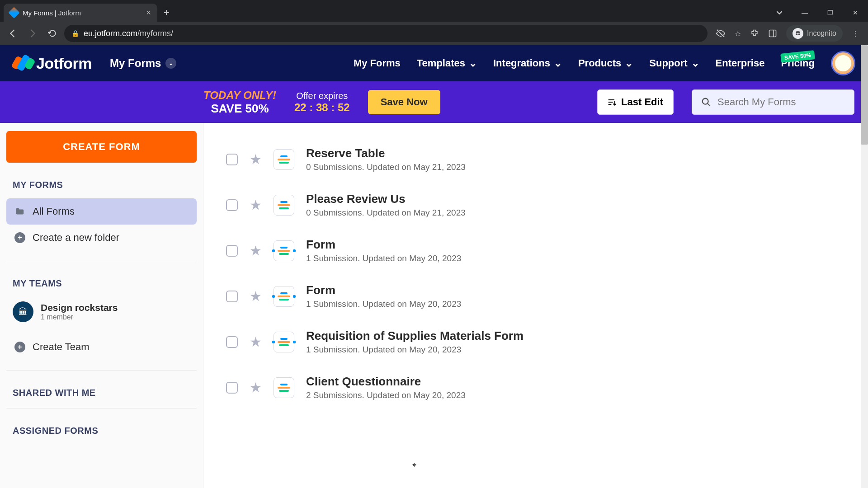 The width and height of the screenshot is (868, 488). I want to click on incognito-icon, so click(798, 33).